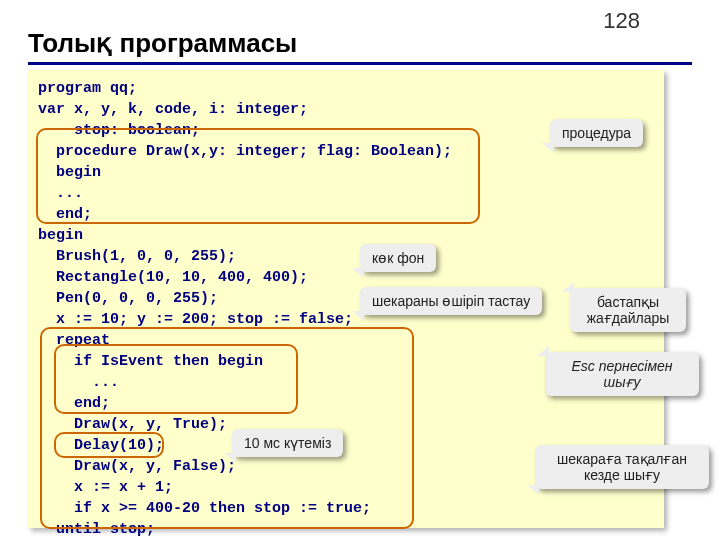 This screenshot has width=720, height=540. I want to click on code-line: repeat, so click(346, 340).